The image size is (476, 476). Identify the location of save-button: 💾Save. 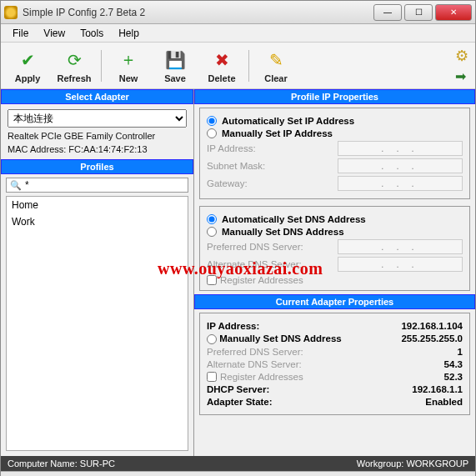
(175, 66).